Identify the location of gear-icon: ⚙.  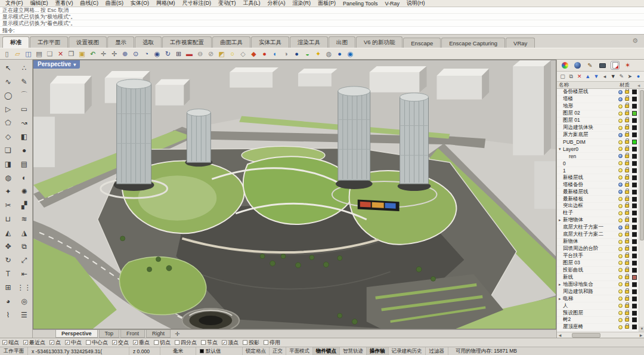
(635, 41).